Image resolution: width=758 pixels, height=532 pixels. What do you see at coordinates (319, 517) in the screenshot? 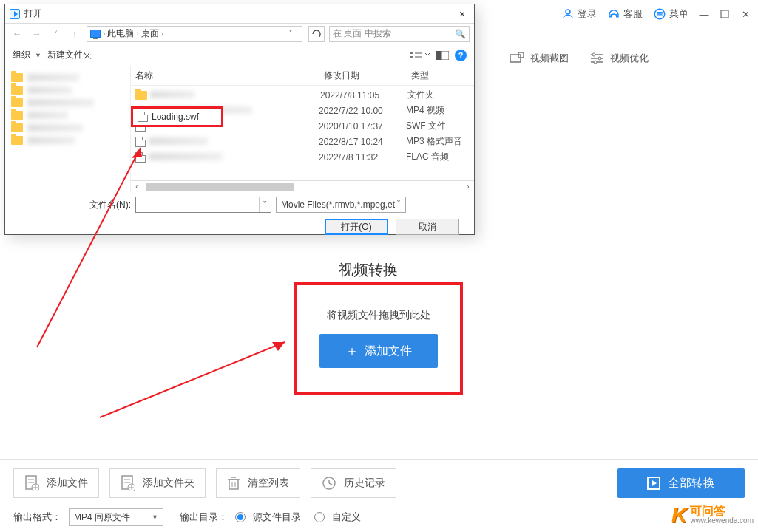
I see `radio-custom-dir` at bounding box center [319, 517].